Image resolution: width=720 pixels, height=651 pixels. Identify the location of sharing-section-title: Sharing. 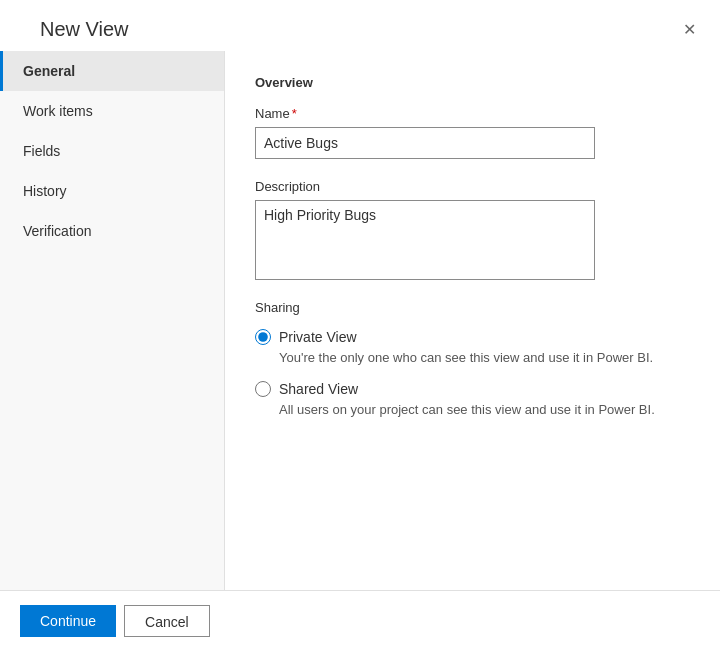
(472, 308).